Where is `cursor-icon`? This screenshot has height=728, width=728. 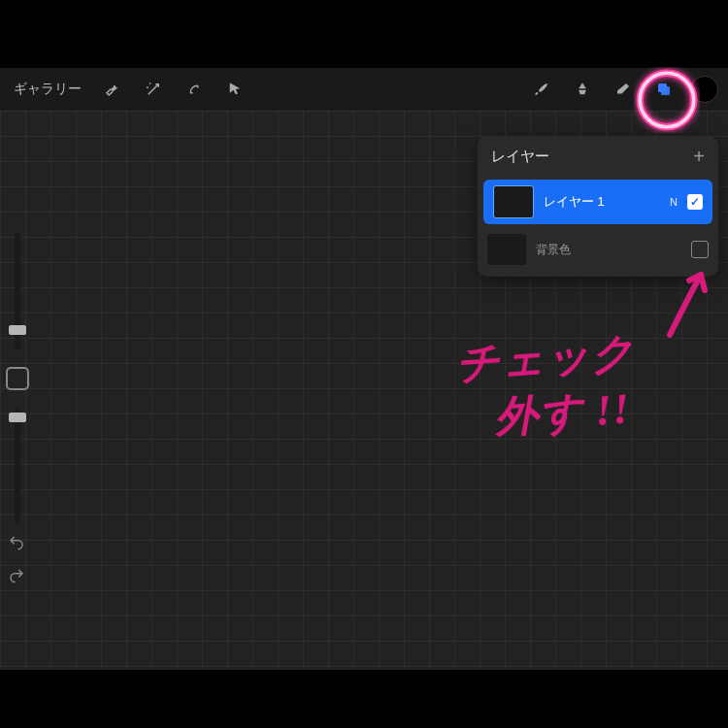
cursor-icon is located at coordinates (235, 89).